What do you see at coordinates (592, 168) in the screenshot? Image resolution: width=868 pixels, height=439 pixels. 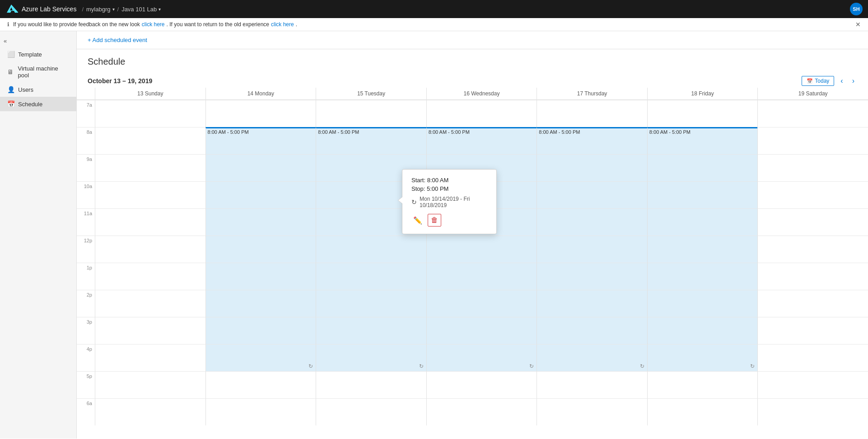 I see `day-cell-row2-col4` at bounding box center [592, 168].